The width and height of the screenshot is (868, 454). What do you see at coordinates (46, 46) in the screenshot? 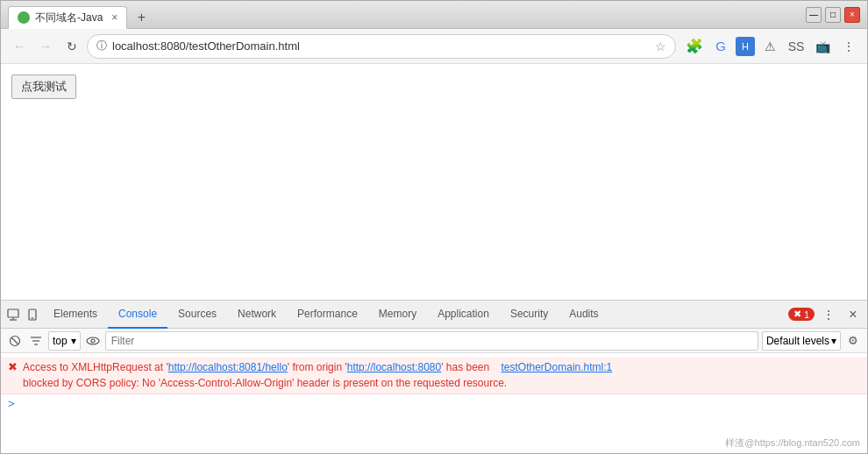
I see `forward-button: →` at bounding box center [46, 46].